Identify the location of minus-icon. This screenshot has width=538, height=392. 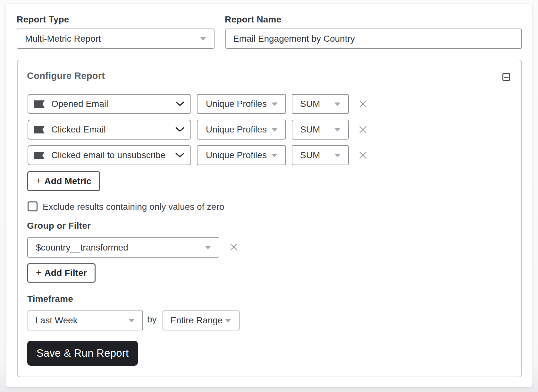
(507, 77).